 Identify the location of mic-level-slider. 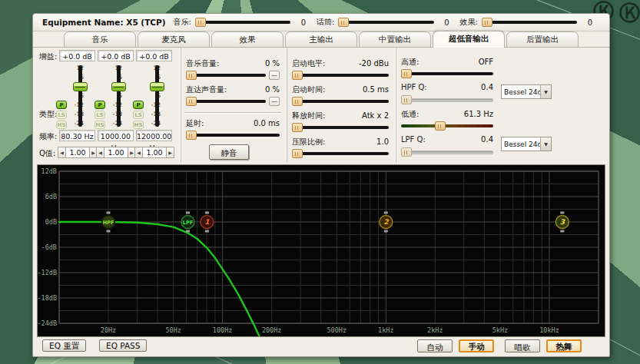
(386, 22).